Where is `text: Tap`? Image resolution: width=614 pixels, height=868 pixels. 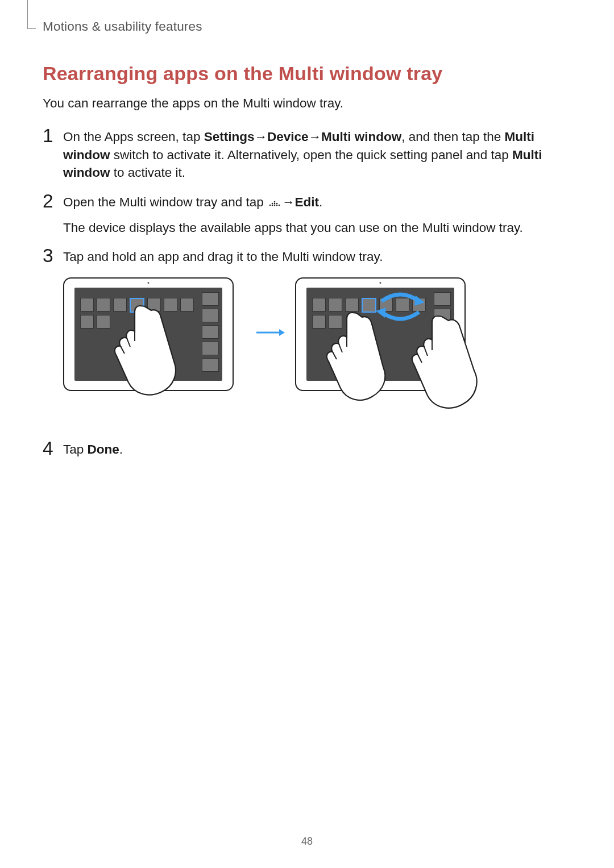
text: Tap is located at coordinates (75, 449).